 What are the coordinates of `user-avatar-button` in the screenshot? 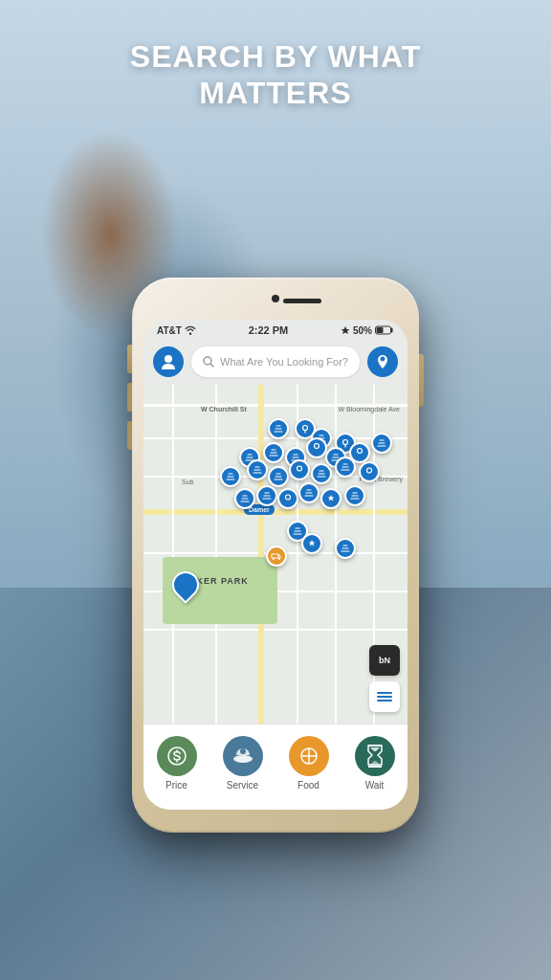 It's located at (168, 362).